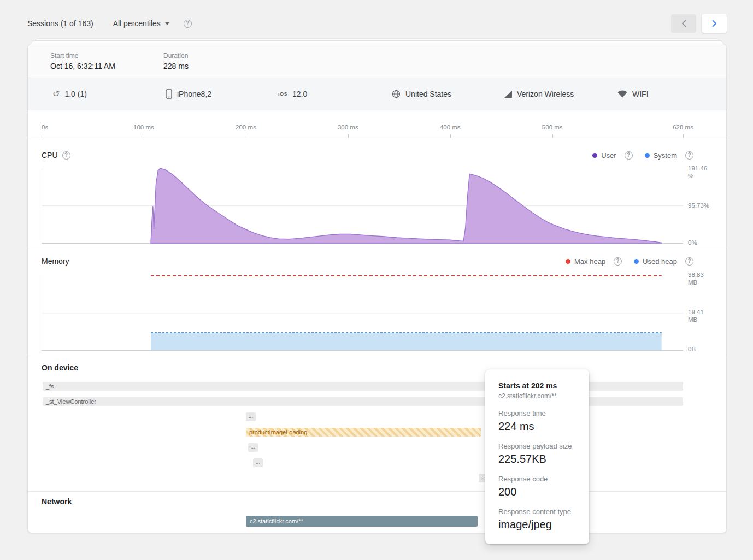 The height and width of the screenshot is (560, 753). What do you see at coordinates (537, 459) in the screenshot?
I see `tooltip-field-value: 225.57KB` at bounding box center [537, 459].